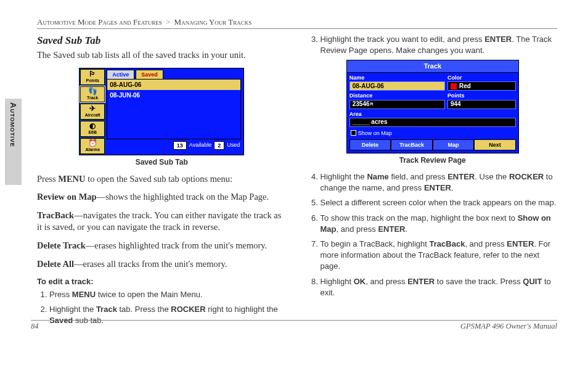 The width and height of the screenshot is (588, 381). Describe the element at coordinates (433, 235) in the screenshot. I see `procedure-steps-right-rest: Highlight the Name field, and press ENTE…` at that location.